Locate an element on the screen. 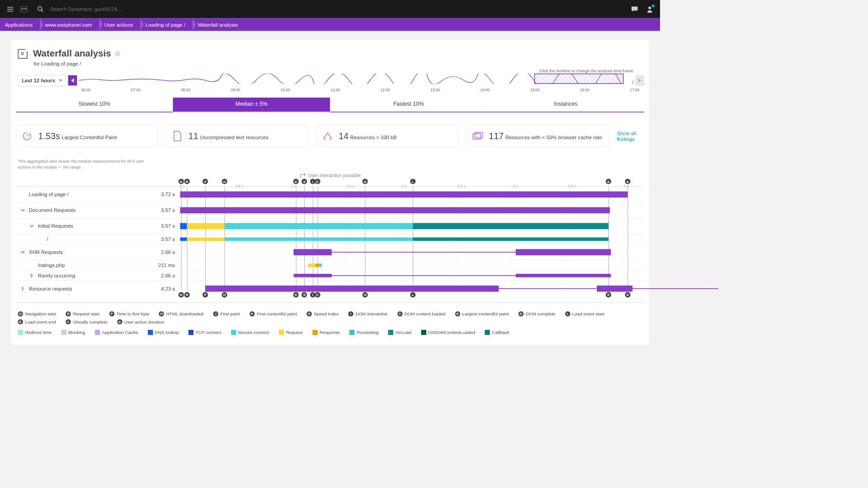 This screenshot has width=868, height=488. row-duration: 2.66 s is located at coordinates (165, 252).